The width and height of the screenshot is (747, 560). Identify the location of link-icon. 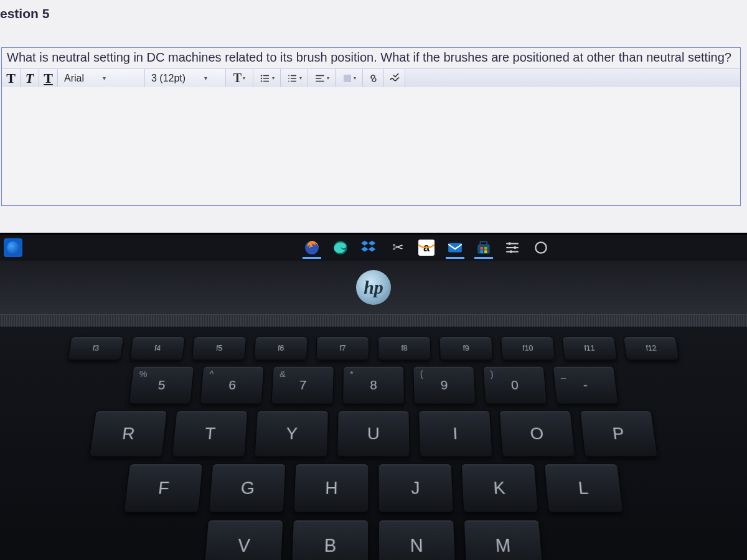
(374, 78).